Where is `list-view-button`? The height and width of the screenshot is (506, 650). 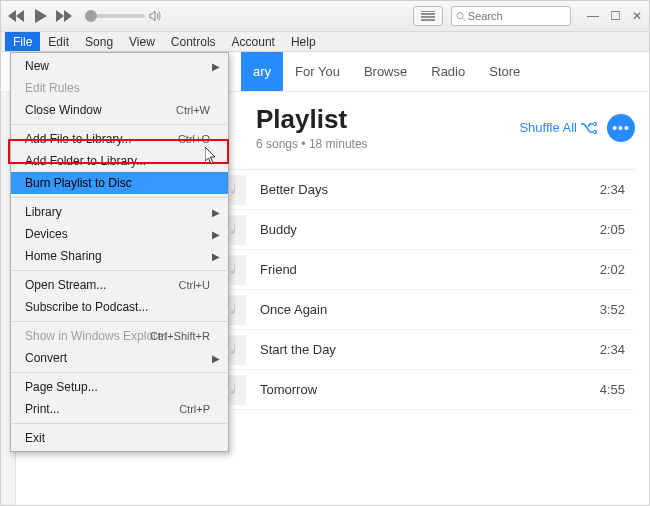
list-view-button is located at coordinates (428, 16).